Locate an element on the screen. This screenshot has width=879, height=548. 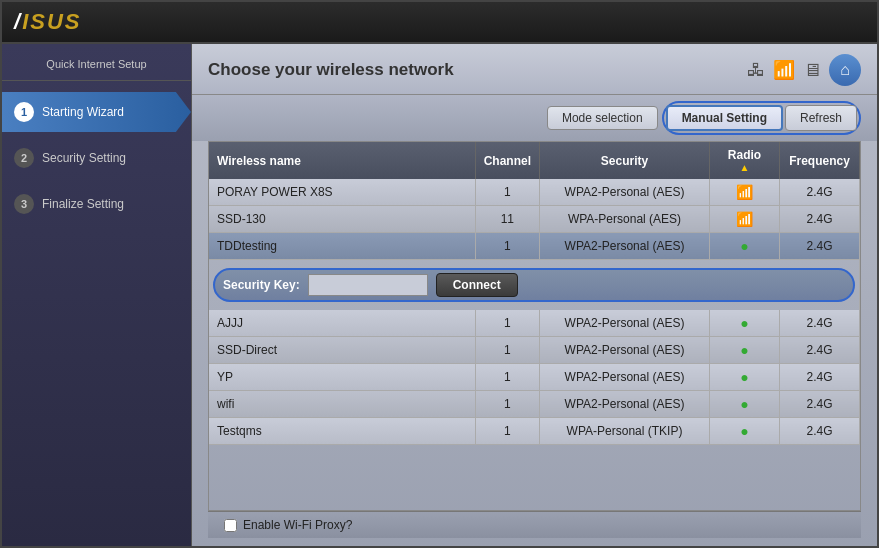
step-num-3: 3 is located at coordinates (24, 204).